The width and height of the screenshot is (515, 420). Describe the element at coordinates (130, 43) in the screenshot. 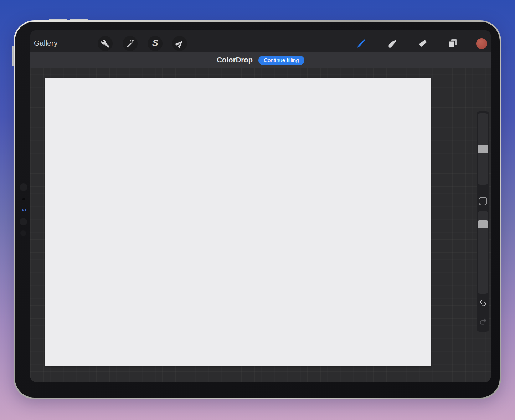

I see `magic-wand-icon` at that location.